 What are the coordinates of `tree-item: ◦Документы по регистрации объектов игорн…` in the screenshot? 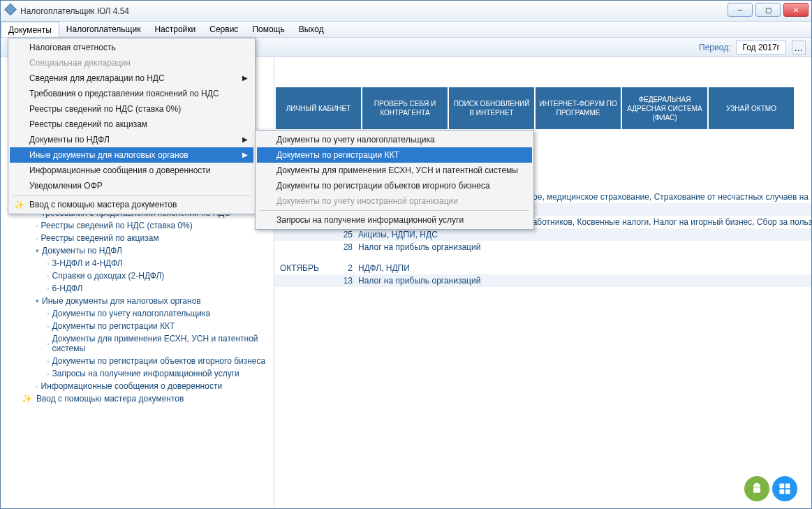 It's located at (137, 361).